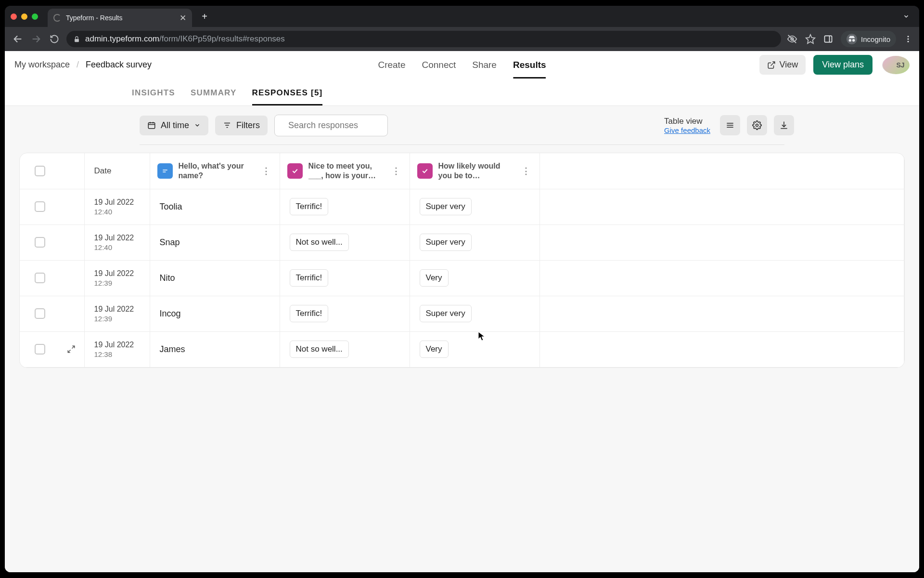  I want to click on expand-row-icon, so click(71, 349).